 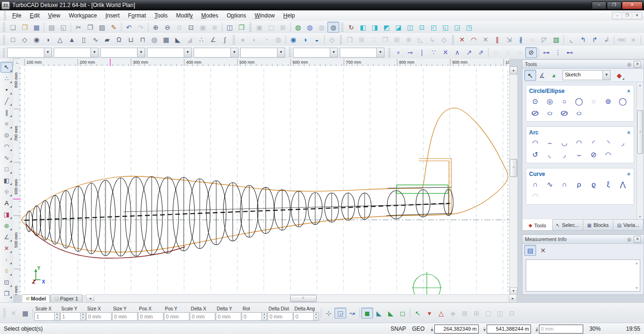 I want to click on node-3d-icon: ∴, so click(x=202, y=40).